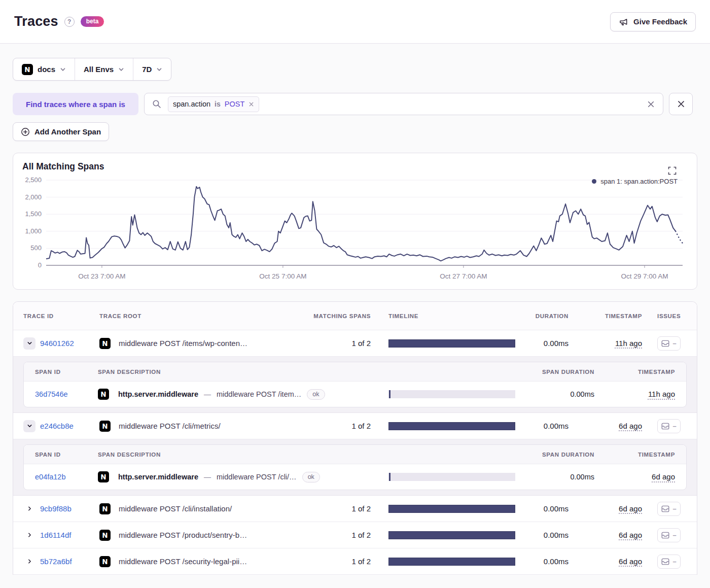  I want to click on clear-search-icon, so click(651, 105).